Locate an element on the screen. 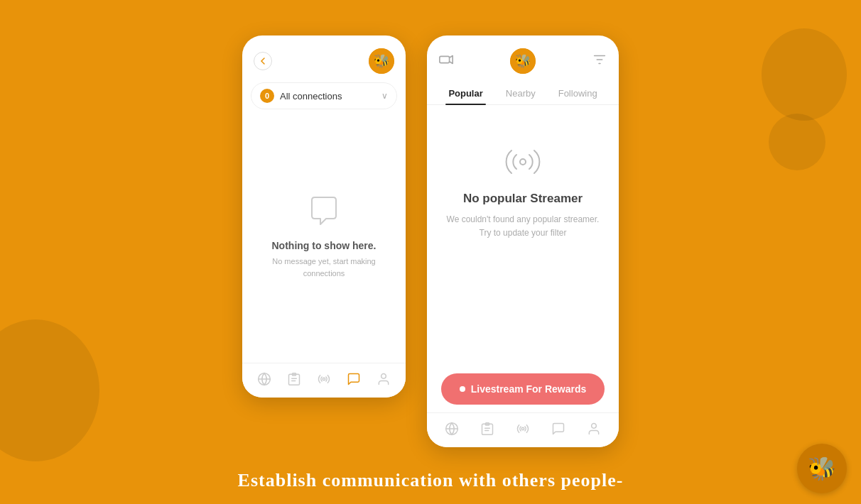  right-broadcast-nav-icon is located at coordinates (523, 429).